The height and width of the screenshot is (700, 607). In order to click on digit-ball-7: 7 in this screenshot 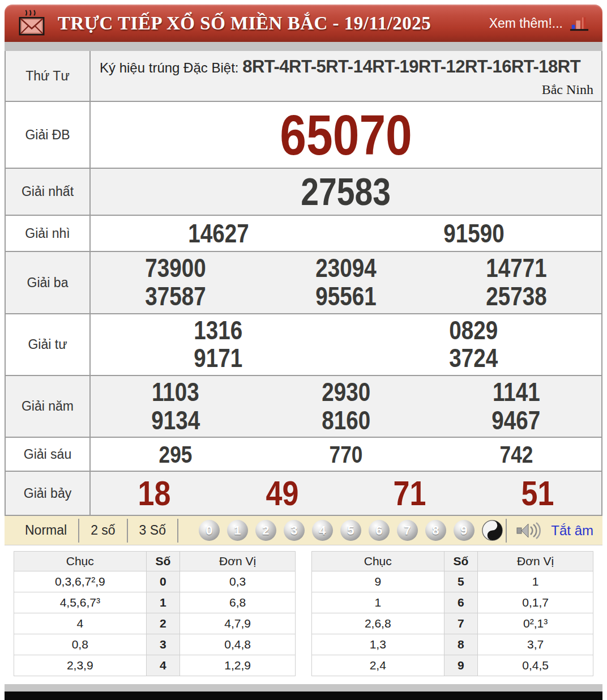, I will do `click(408, 530)`.